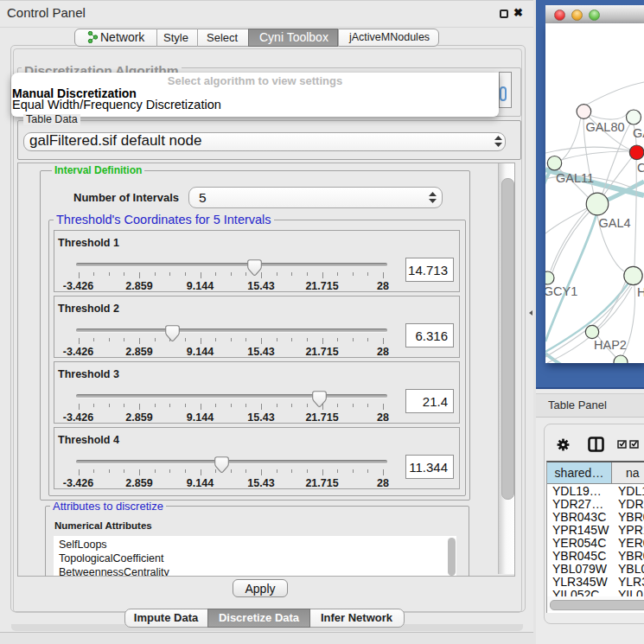  Describe the element at coordinates (562, 291) in the screenshot. I see `svg-text: GCY1` at that location.